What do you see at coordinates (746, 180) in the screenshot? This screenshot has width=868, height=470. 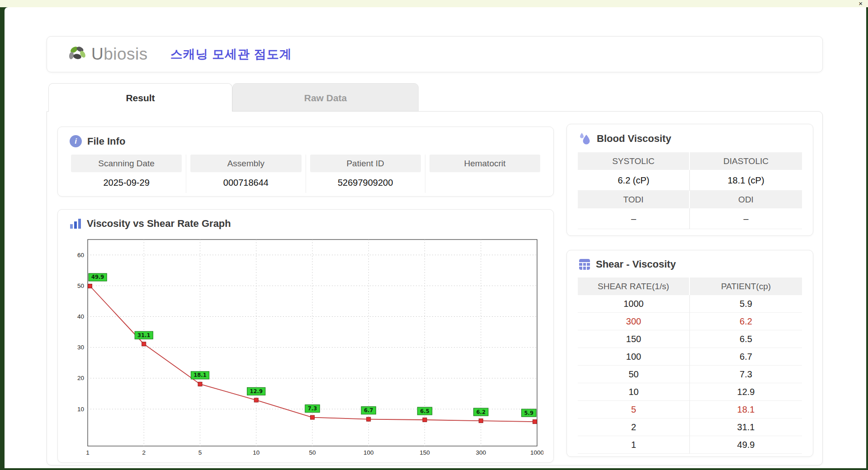 I see `bv-value-cell: 18.1 (cP)` at bounding box center [746, 180].